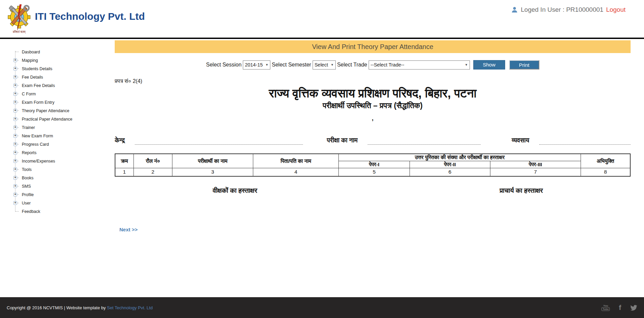 The width and height of the screenshot is (644, 318). I want to click on sidebar-item-fee-details: +Fee Details, so click(64, 77).